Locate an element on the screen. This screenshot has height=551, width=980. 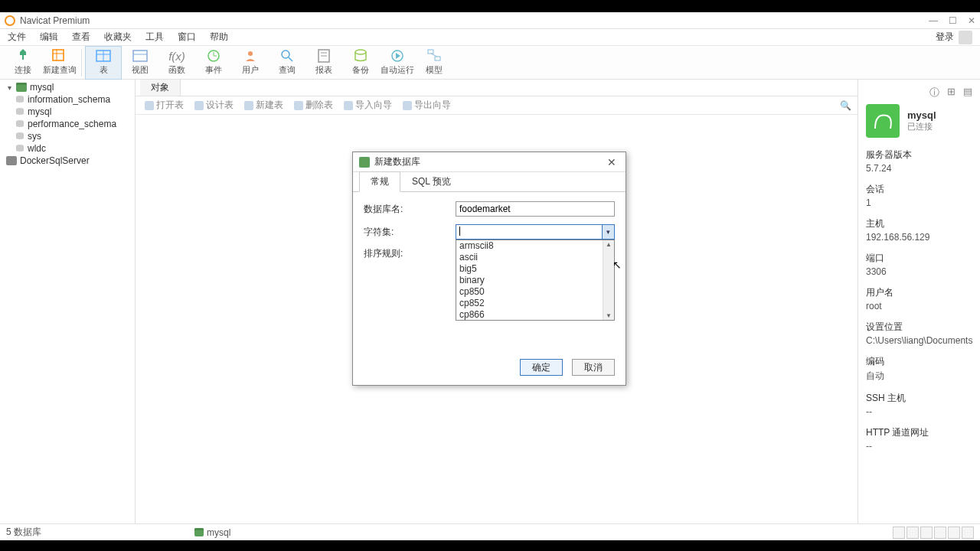
grid-icon: ⊞ is located at coordinates (951, 93).